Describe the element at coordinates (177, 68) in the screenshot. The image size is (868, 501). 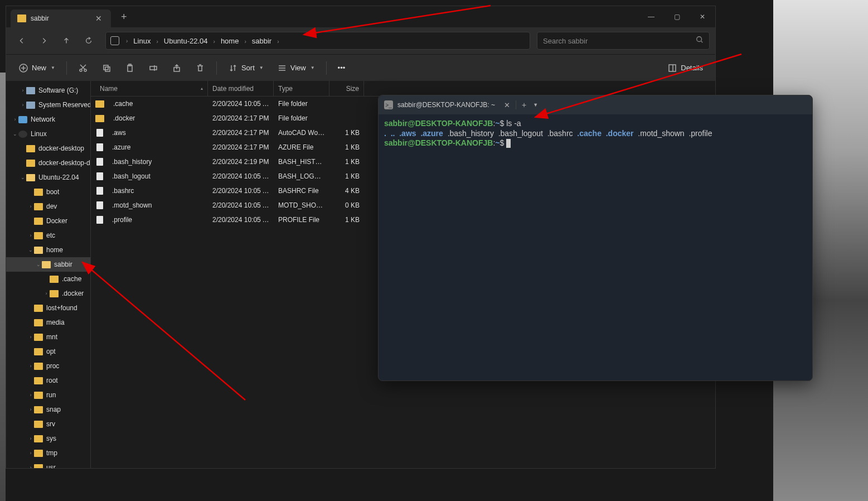
I see `share-button` at that location.